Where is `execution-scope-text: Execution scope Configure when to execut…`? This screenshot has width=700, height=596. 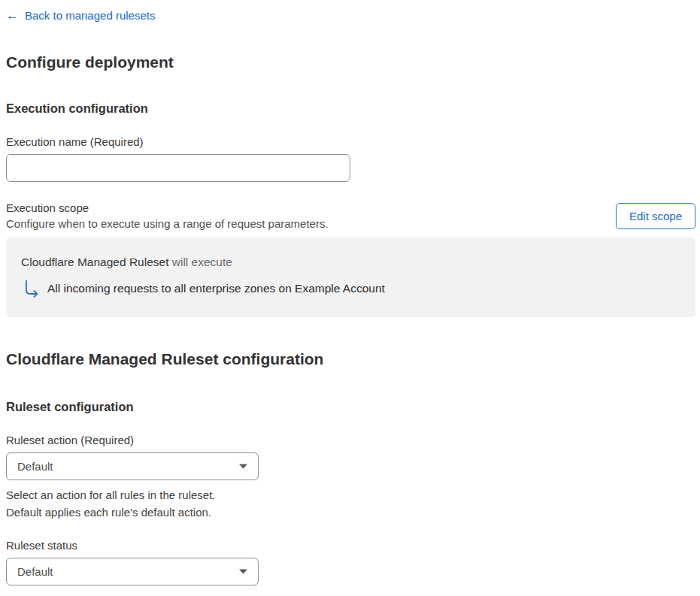
execution-scope-text: Execution scope Configure when to execut… is located at coordinates (167, 216).